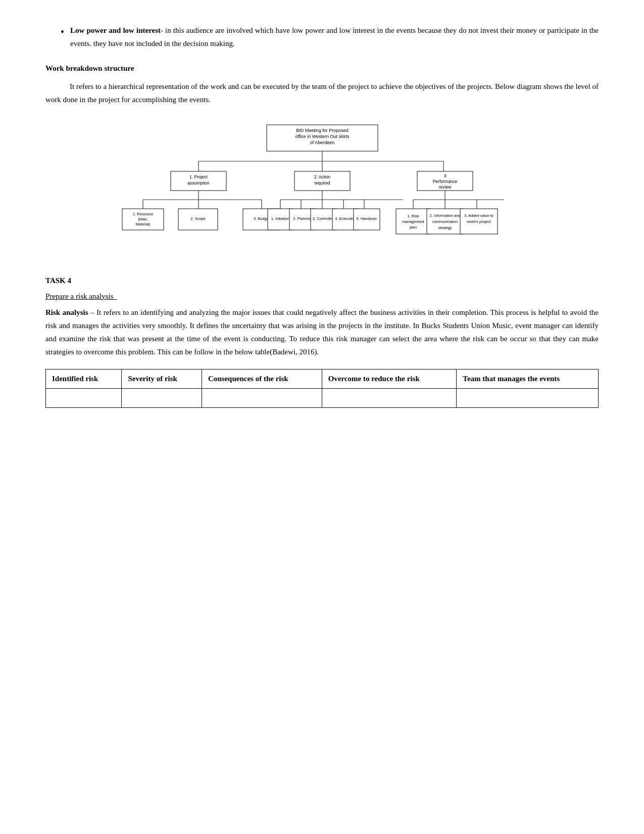 The width and height of the screenshot is (644, 834). Describe the element at coordinates (162, 398) in the screenshot. I see `cell-severity` at that location.